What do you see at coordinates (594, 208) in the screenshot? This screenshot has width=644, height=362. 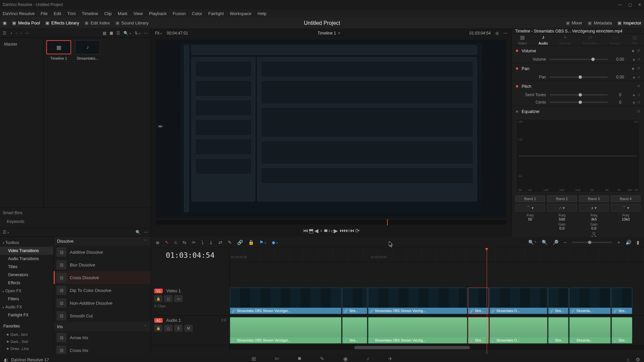 I see `eq-band-3-shape: ∧ ▾` at bounding box center [594, 208].